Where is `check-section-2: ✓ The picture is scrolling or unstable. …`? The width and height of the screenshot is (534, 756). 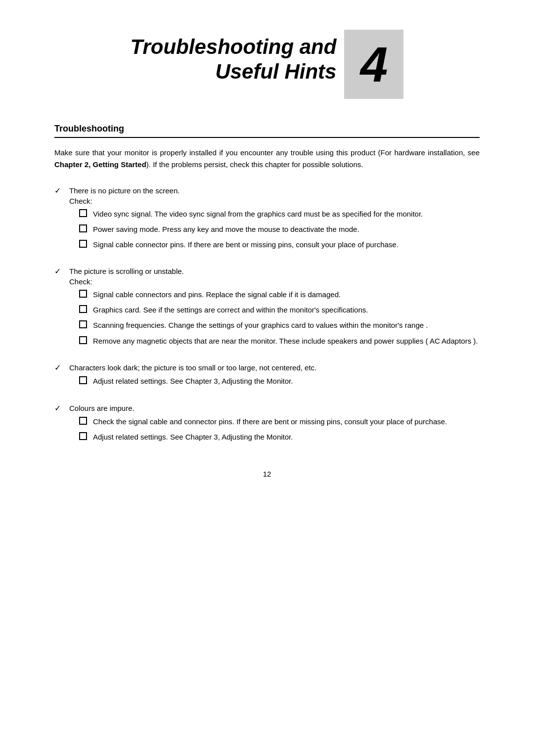
check-section-2: ✓ The picture is scrolling or unstable. … is located at coordinates (267, 310).